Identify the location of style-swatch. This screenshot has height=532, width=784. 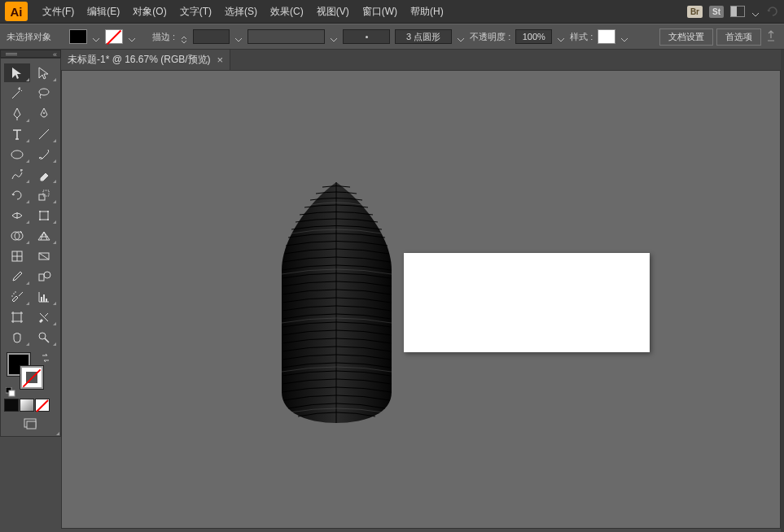
(607, 37).